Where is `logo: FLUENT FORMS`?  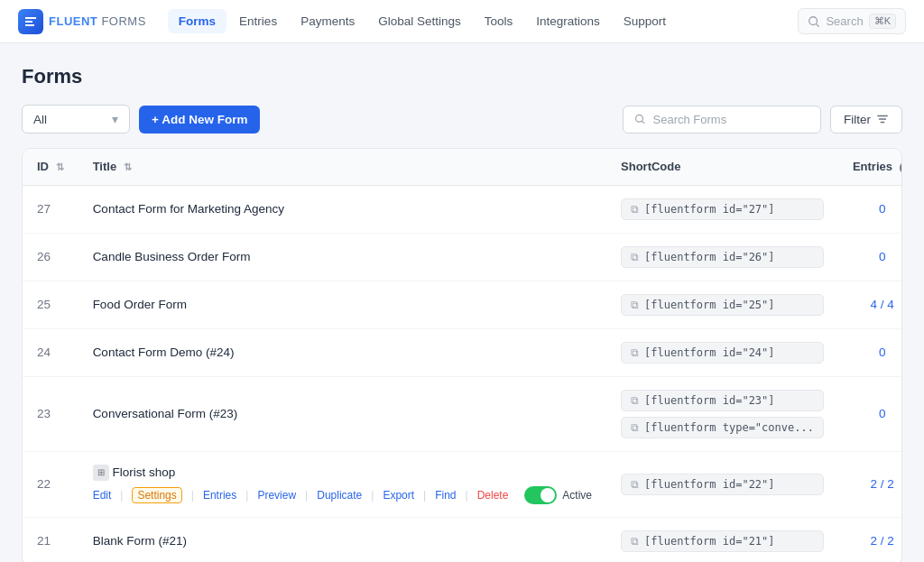 logo: FLUENT FORMS is located at coordinates (82, 22).